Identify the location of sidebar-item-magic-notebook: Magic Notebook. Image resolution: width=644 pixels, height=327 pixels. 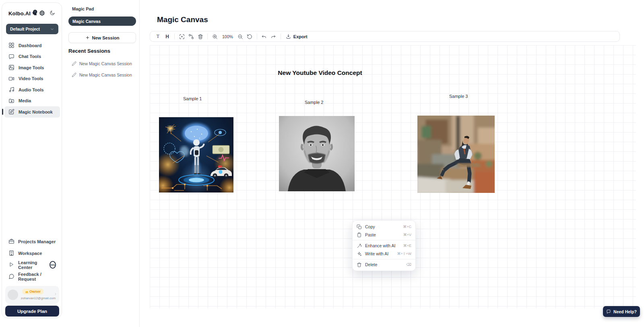
(32, 112).